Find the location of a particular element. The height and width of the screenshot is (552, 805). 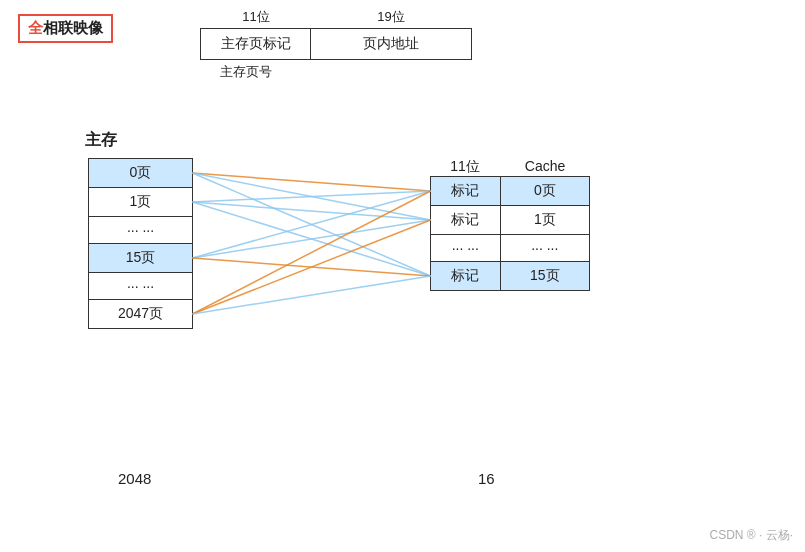

table-row: ··· ······ ··· is located at coordinates (510, 248).